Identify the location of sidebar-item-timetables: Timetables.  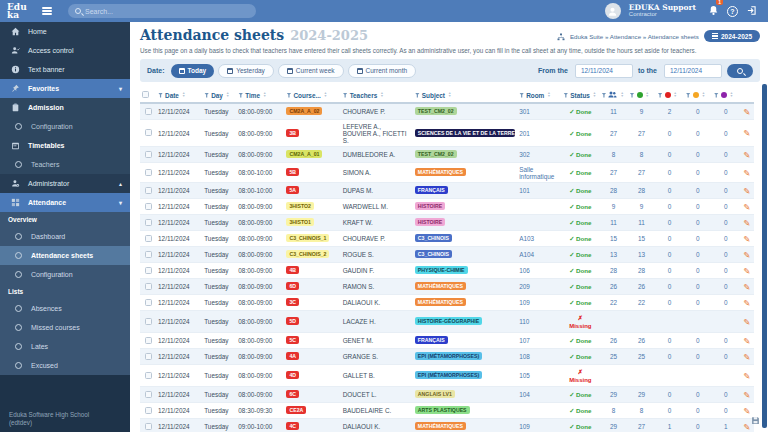
(65, 146).